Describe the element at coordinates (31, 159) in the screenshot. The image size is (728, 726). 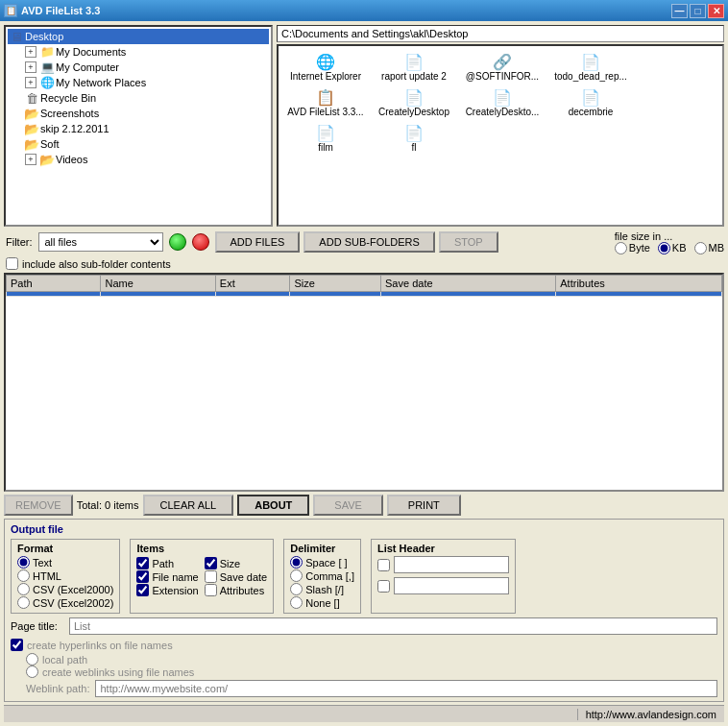
I see `expand-videos: +` at that location.